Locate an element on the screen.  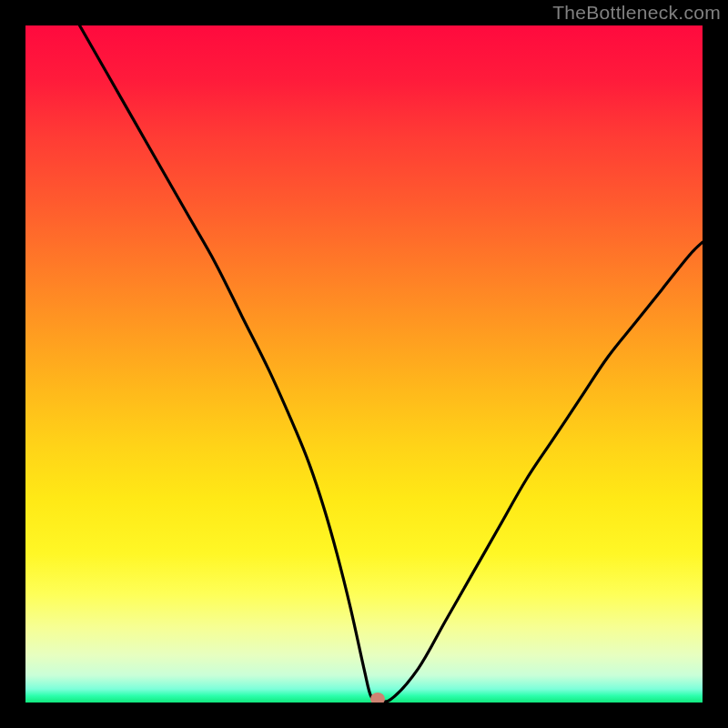
watermark-text: TheBottleneck.com is located at coordinates (637, 13).